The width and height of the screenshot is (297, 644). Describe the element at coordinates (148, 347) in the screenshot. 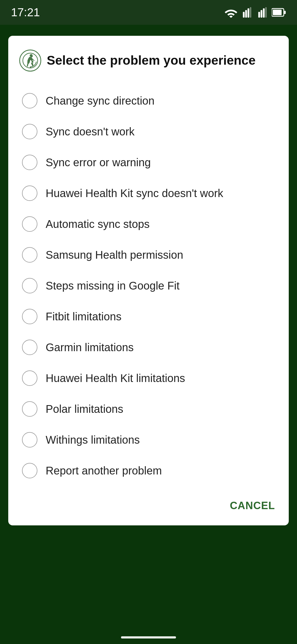

I see `option-item-garmin-limitations: Garmin limitations` at that location.